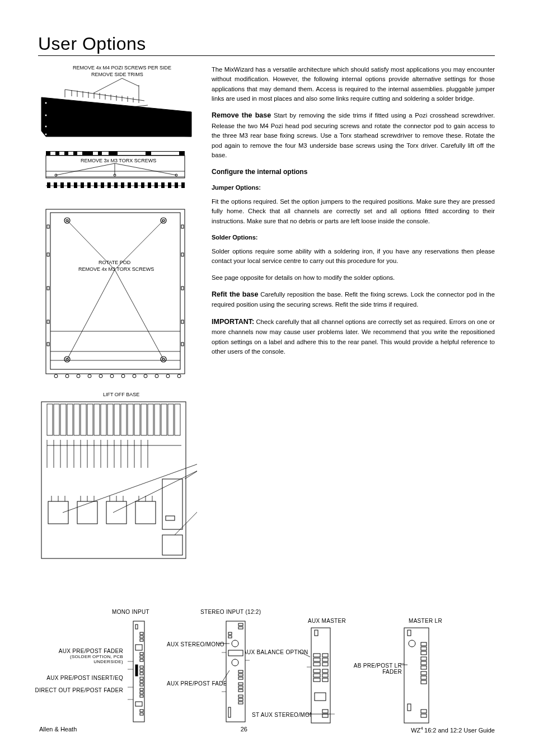  Describe the element at coordinates (353, 256) in the screenshot. I see `paragraph-solder: Solder options require some ability with…` at that location.